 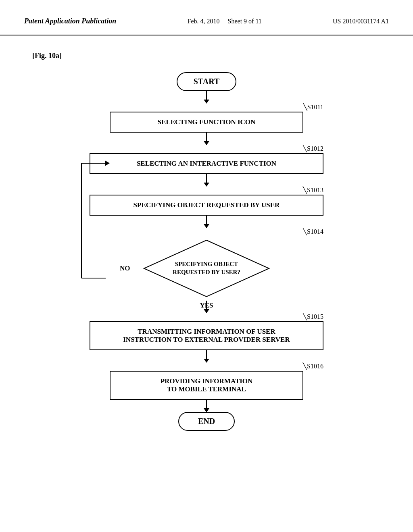 What do you see at coordinates (206, 205) in the screenshot?
I see `process-s1013: SPECIFYING OBJECT REQUESTED BY USER` at bounding box center [206, 205].